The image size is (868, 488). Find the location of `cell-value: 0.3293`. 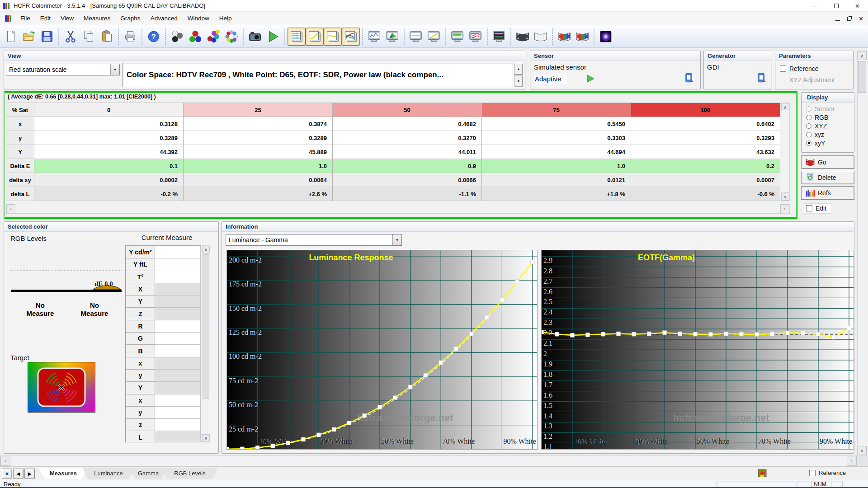

cell-value: 0.3293 is located at coordinates (706, 138).